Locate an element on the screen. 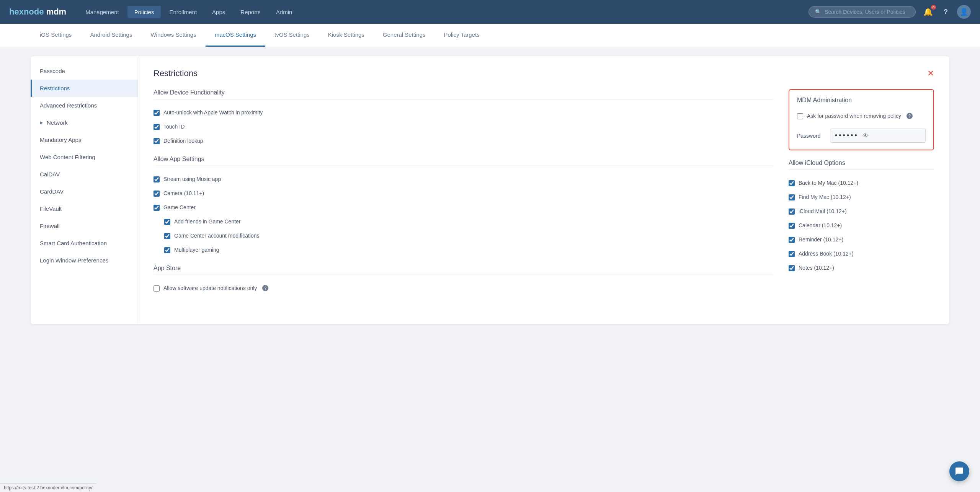 The height and width of the screenshot is (492, 980). ask-password-help-icon: ? is located at coordinates (910, 116).